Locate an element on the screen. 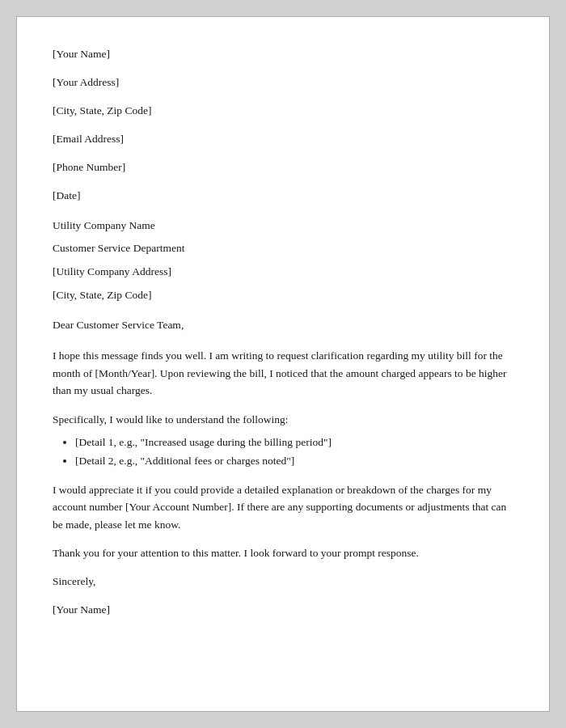 Image resolution: width=566 pixels, height=728 pixels. recipient-city-state-zip: [City, State, Zip Code] is located at coordinates (283, 296).